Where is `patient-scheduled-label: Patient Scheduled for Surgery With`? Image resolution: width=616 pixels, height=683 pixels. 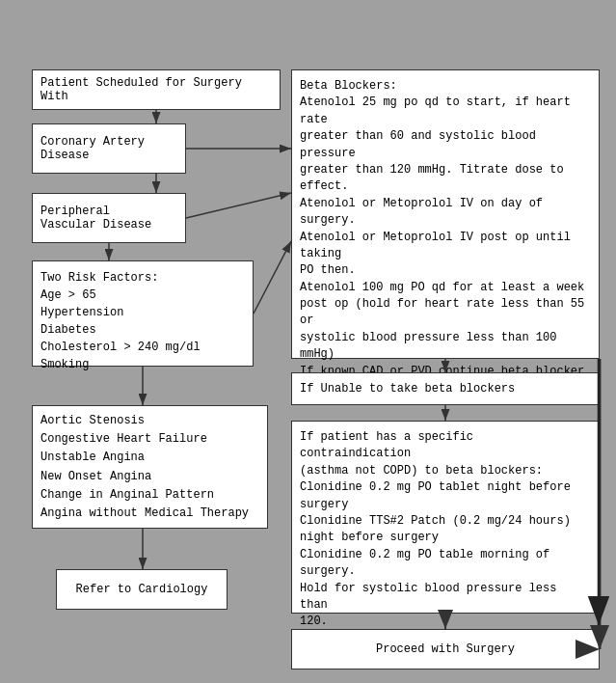
patient-scheduled-label: Patient Scheduled for Surgery With is located at coordinates (156, 90).